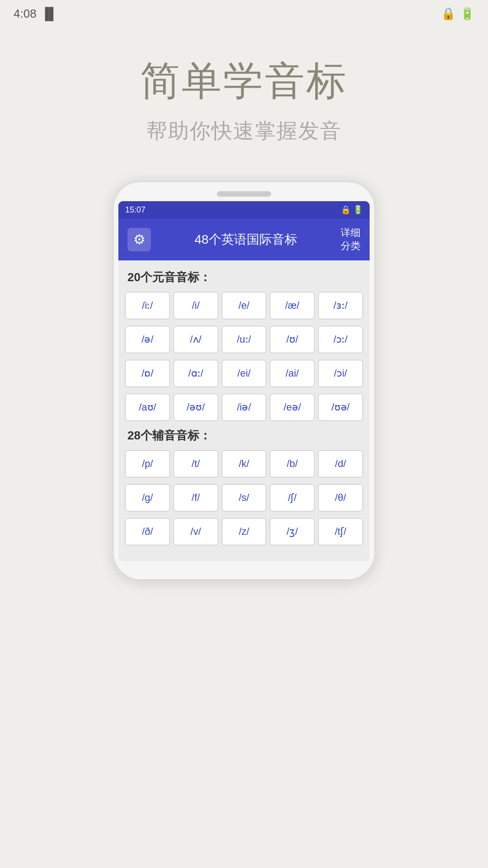  Describe the element at coordinates (244, 532) in the screenshot. I see `phoneme-z: /z/` at that location.